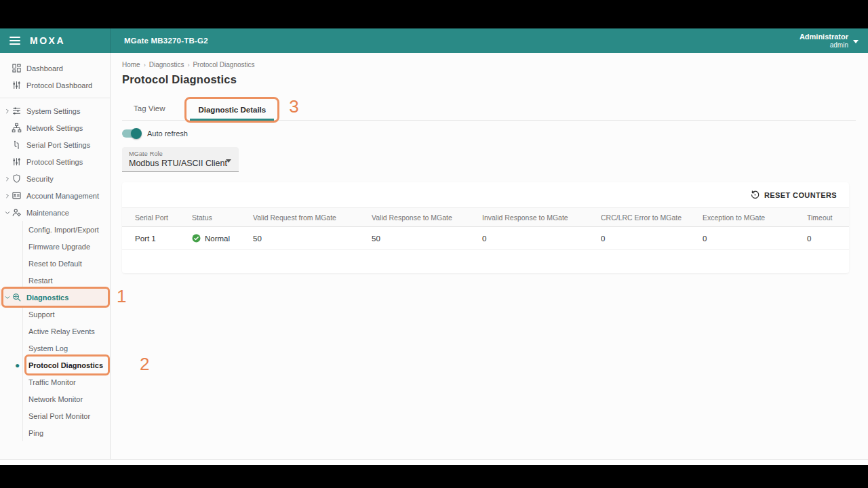  I want to click on column-header: Exception to MGate, so click(755, 218).